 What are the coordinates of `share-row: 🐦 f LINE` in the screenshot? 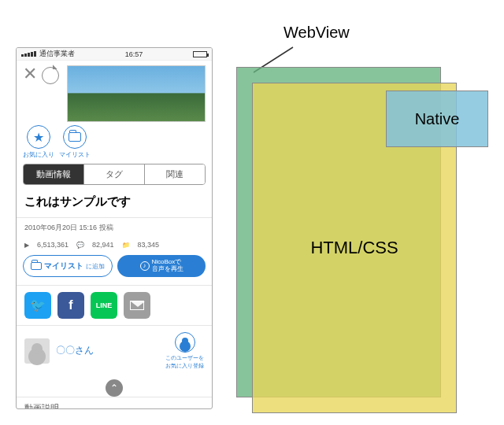 It's located at (114, 305).